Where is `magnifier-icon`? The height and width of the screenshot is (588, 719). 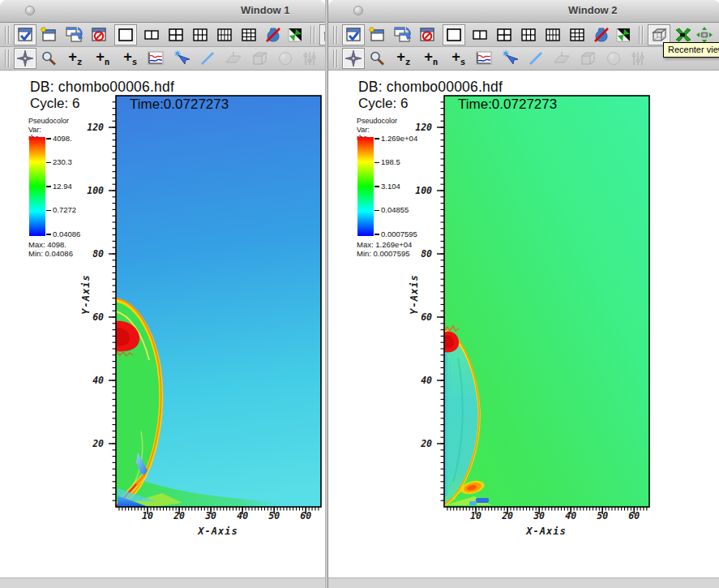 magnifier-icon is located at coordinates (49, 58).